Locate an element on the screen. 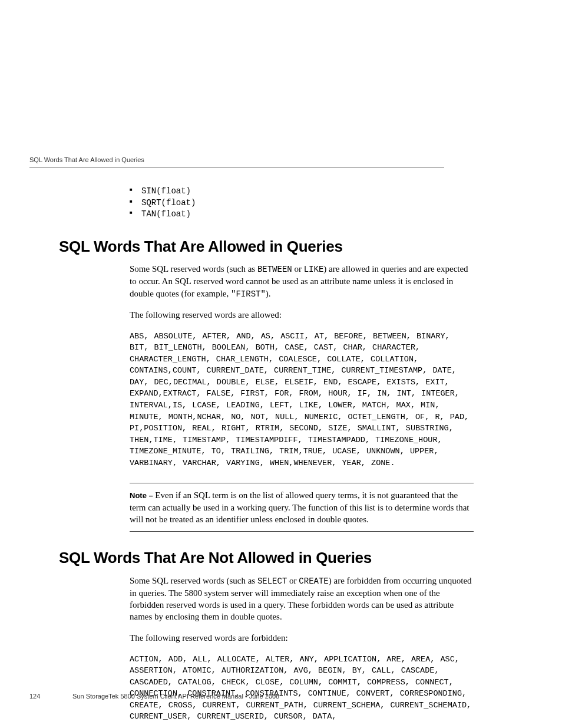  page-number: 124 is located at coordinates (50, 696).